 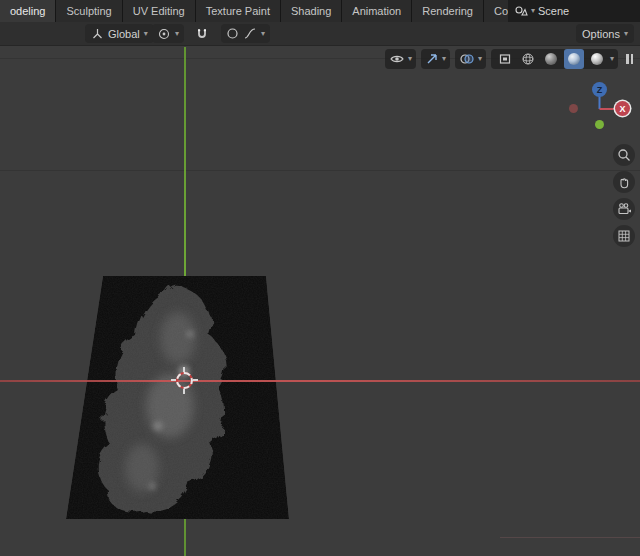 I want to click on gizmos-dropdown: ▾, so click(x=436, y=59).